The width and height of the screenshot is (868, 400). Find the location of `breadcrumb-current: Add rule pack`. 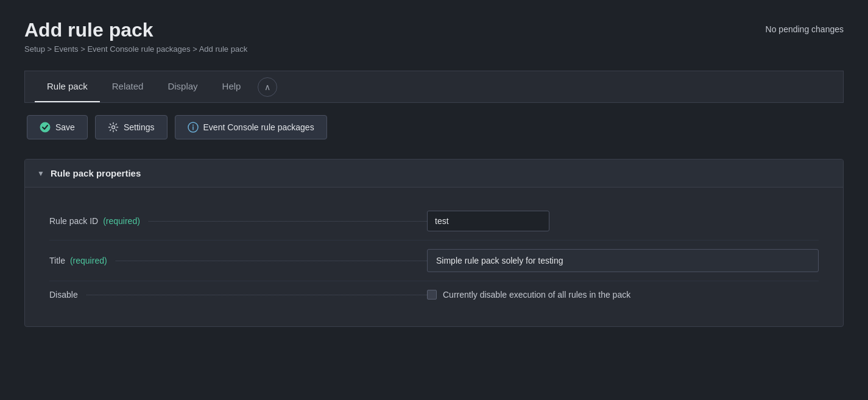

breadcrumb-current: Add rule pack is located at coordinates (224, 49).